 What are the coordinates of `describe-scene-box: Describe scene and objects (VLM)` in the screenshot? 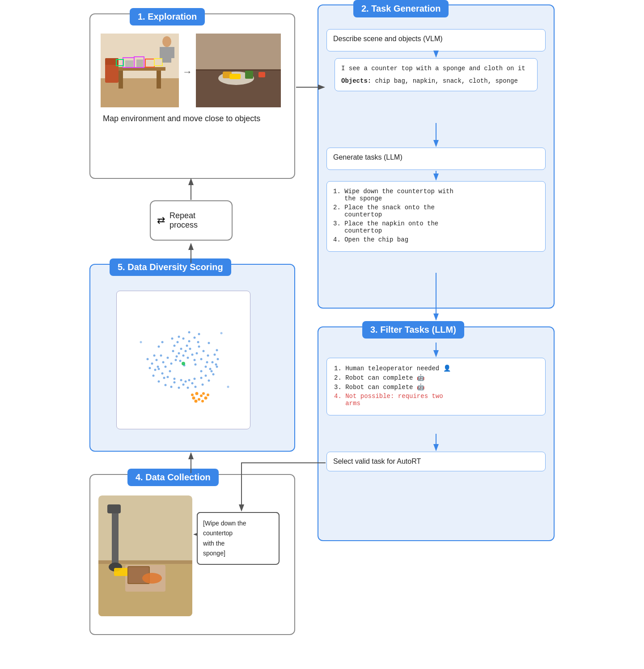 It's located at (436, 40).